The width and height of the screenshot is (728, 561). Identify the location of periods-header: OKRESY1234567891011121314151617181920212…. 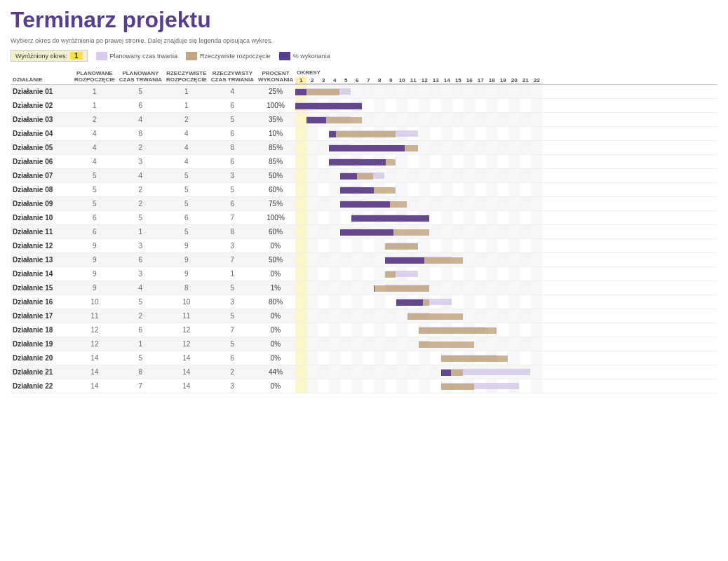
(506, 77).